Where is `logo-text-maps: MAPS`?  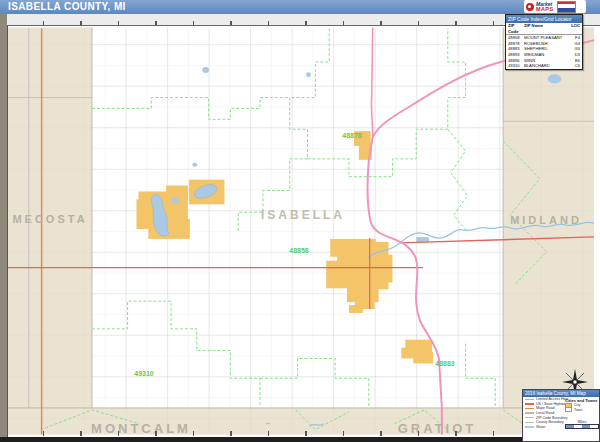 logo-text-maps: MAPS is located at coordinates (545, 10).